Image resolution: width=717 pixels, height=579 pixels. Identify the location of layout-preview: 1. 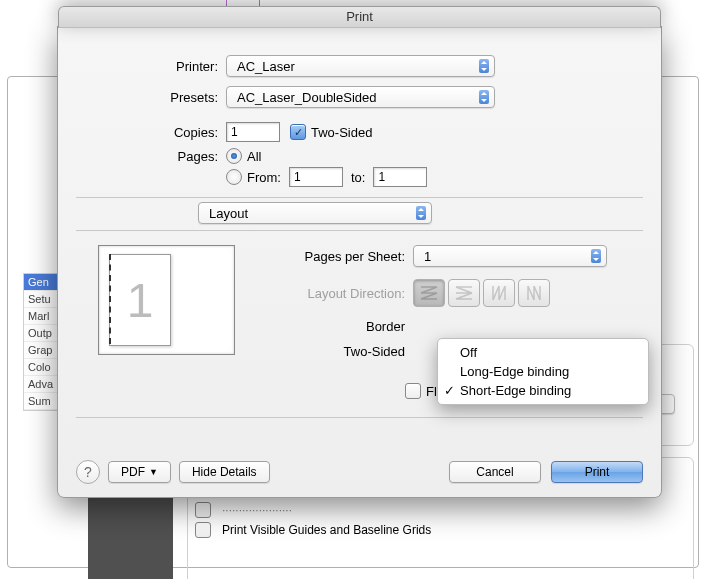
(166, 300).